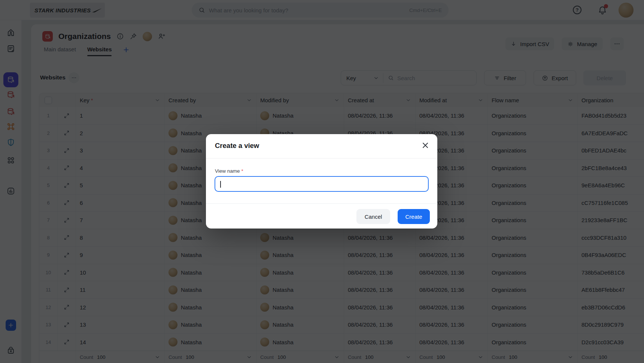  I want to click on create-view-modal: Create a view View name* Cancel Create, so click(322, 181).